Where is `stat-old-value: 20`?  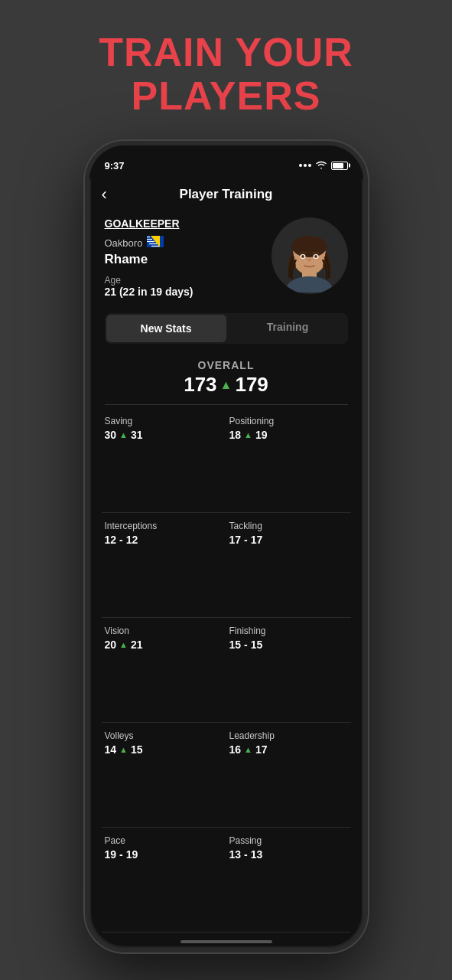
stat-old-value: 20 is located at coordinates (111, 645).